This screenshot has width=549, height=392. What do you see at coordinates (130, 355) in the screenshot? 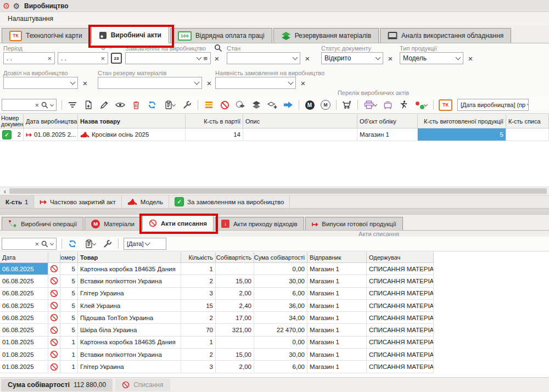
I see `cell-product: Вставки полікоттон Украина` at bounding box center [130, 355].